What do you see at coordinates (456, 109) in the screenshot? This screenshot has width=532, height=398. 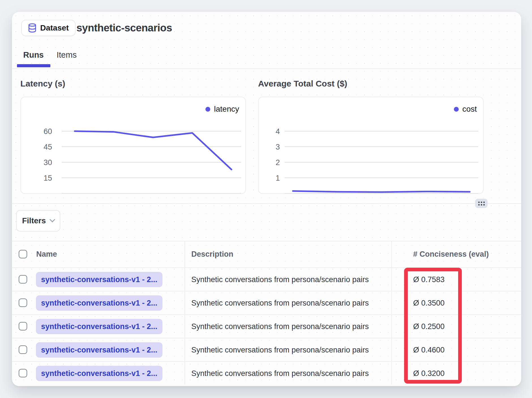 I see `cost-legend-dot` at bounding box center [456, 109].